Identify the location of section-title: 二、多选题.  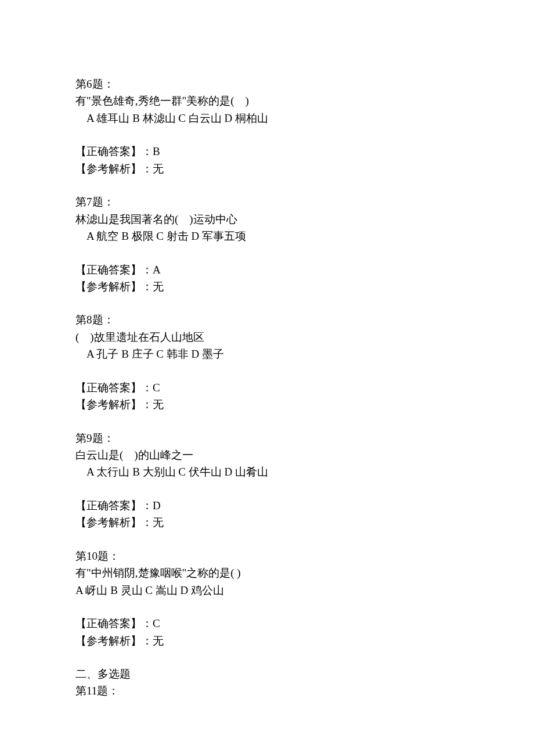
(267, 674).